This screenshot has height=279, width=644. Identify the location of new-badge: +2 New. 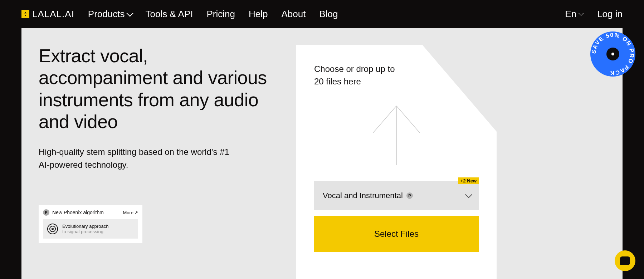
(469, 181).